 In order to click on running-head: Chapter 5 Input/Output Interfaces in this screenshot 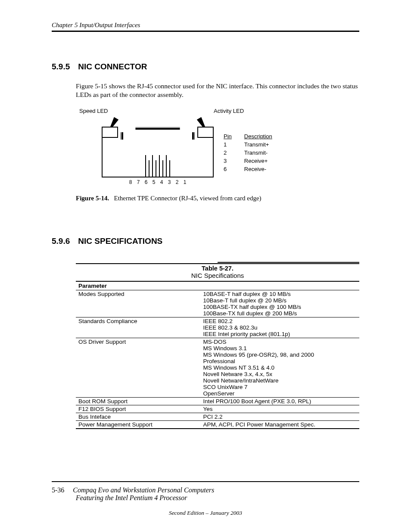, I will do `click(206, 27)`.